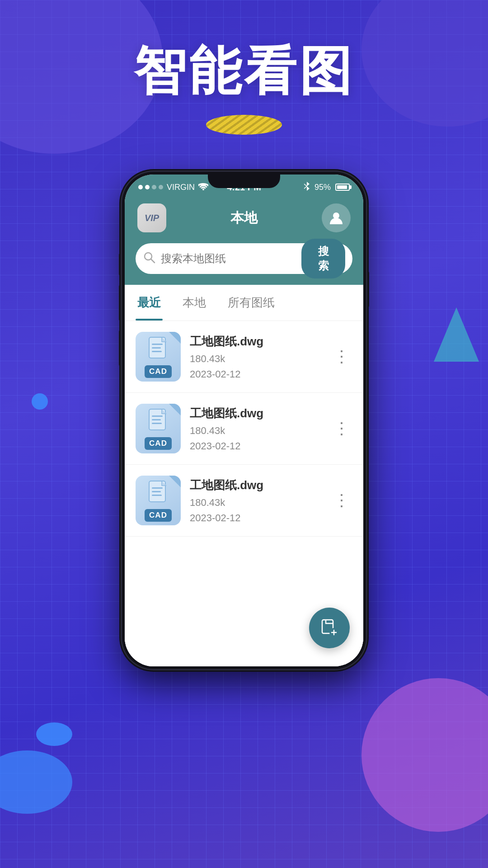 The width and height of the screenshot is (488, 868). I want to click on status-left: VIRGIN, so click(174, 187).